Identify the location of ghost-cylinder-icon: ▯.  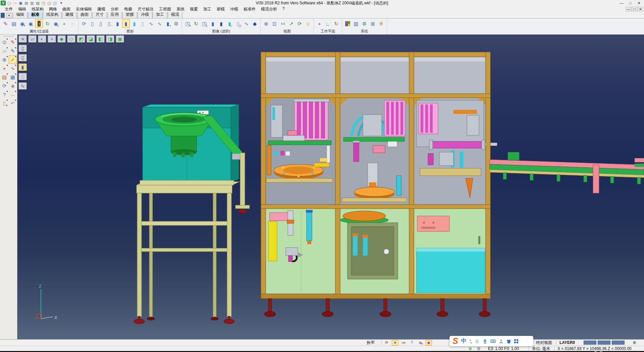
(143, 24).